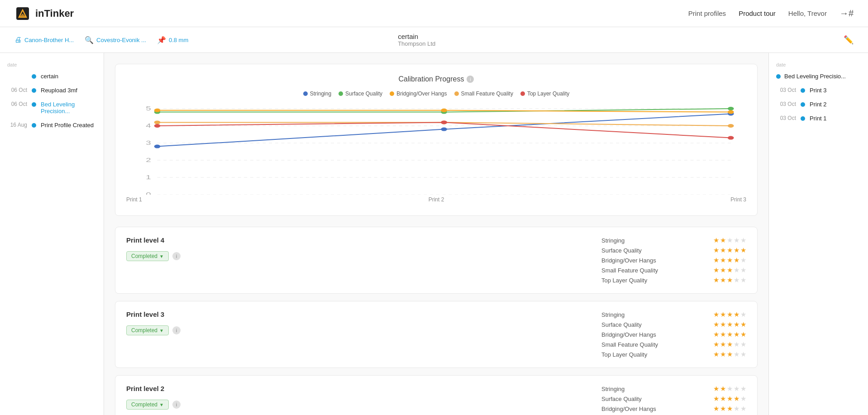 This screenshot has height=415, width=868. What do you see at coordinates (52, 91) in the screenshot?
I see `left-timeline-item: 06 Oct Reupload 3mf` at bounding box center [52, 91].